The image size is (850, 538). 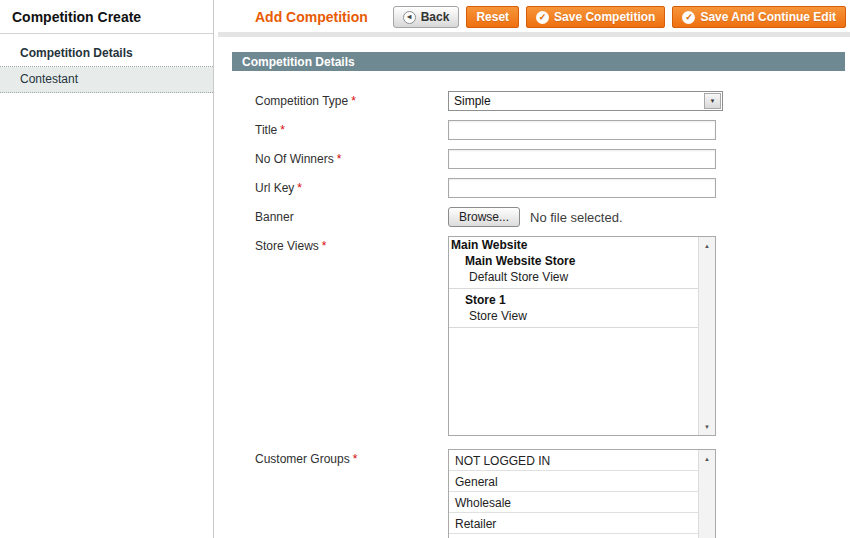 What do you see at coordinates (492, 17) in the screenshot?
I see `reset-button: Reset` at bounding box center [492, 17].